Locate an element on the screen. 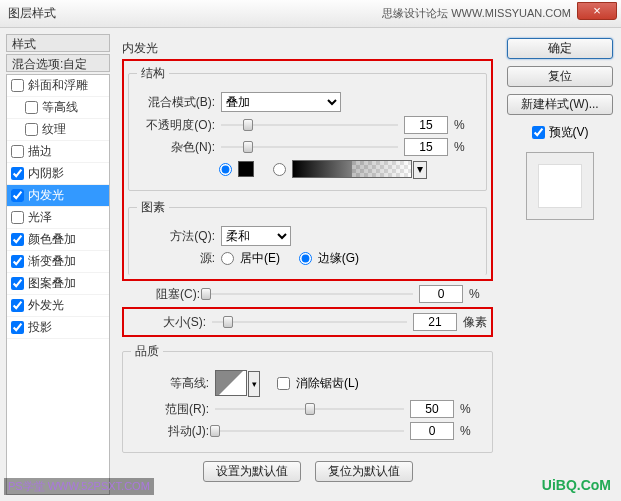  range-slider is located at coordinates (310, 409).